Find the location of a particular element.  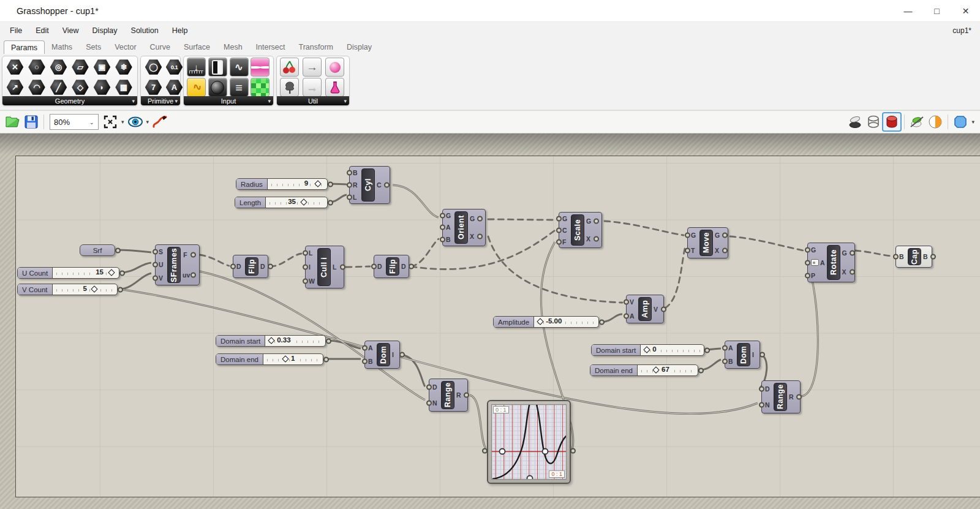

cherry-picker-icon is located at coordinates (289, 67).